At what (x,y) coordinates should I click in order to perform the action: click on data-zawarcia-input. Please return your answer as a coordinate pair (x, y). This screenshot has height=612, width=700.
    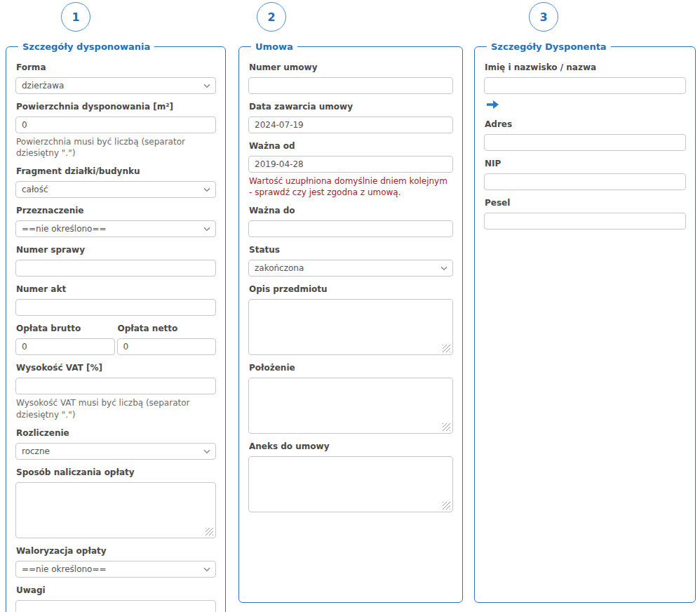
    Looking at the image, I should click on (351, 125).